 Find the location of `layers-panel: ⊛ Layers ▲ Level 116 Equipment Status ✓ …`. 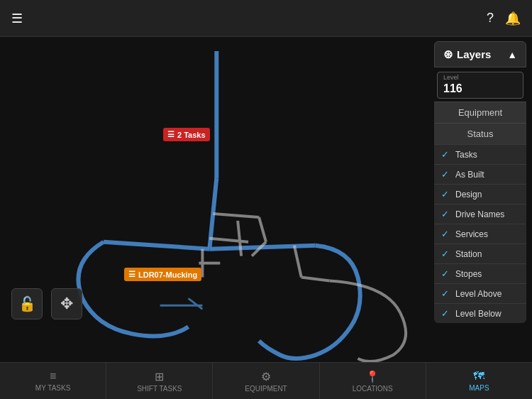

layers-panel: ⊛ Layers ▲ Level 116 Equipment Status ✓ … is located at coordinates (480, 182).